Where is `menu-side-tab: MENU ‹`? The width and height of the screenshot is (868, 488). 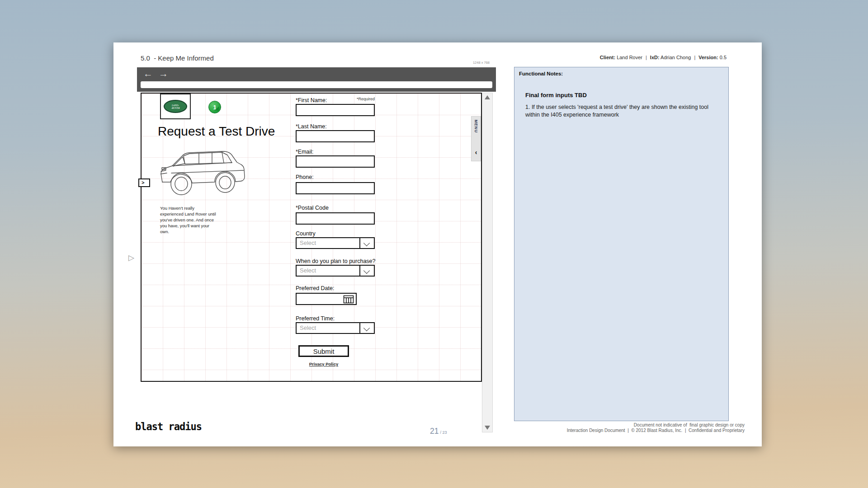
menu-side-tab: MENU ‹ is located at coordinates (476, 139).